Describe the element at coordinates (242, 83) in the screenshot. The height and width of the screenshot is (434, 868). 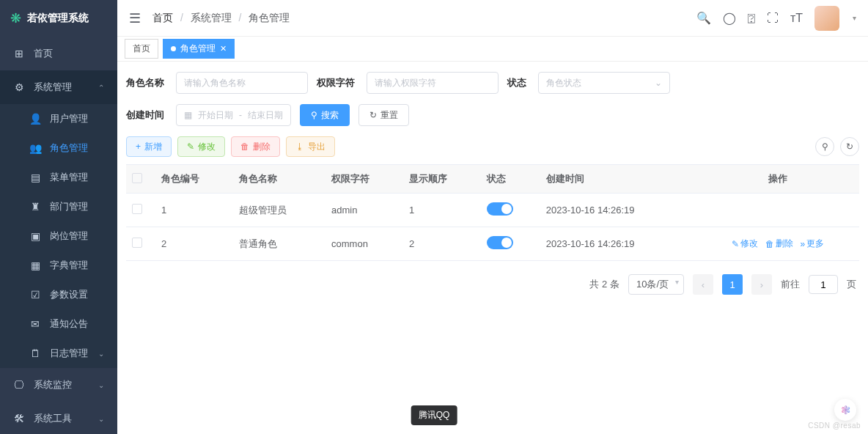
I see `rolename-input` at that location.